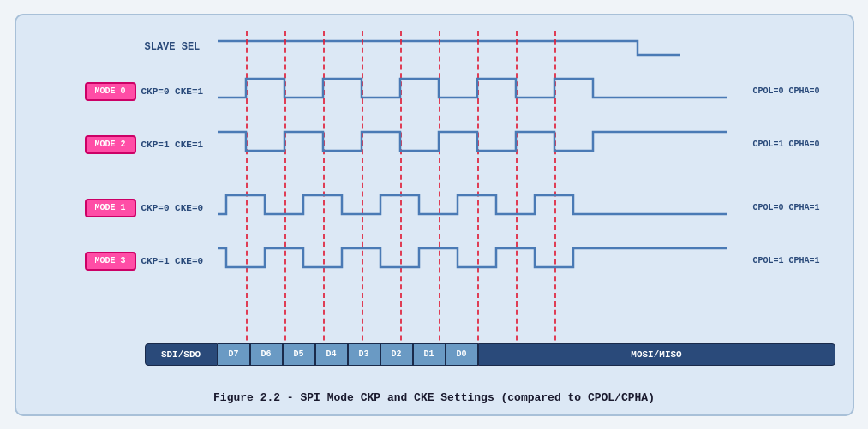  What do you see at coordinates (786, 260) in the screenshot?
I see `mode-3-cpol: CPOL=1 CPHA=1` at bounding box center [786, 260].